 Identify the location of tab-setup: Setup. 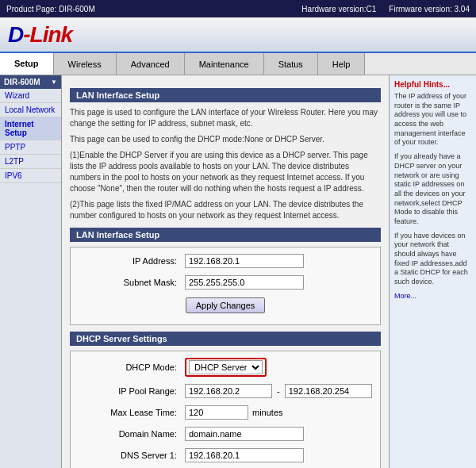
(27, 63).